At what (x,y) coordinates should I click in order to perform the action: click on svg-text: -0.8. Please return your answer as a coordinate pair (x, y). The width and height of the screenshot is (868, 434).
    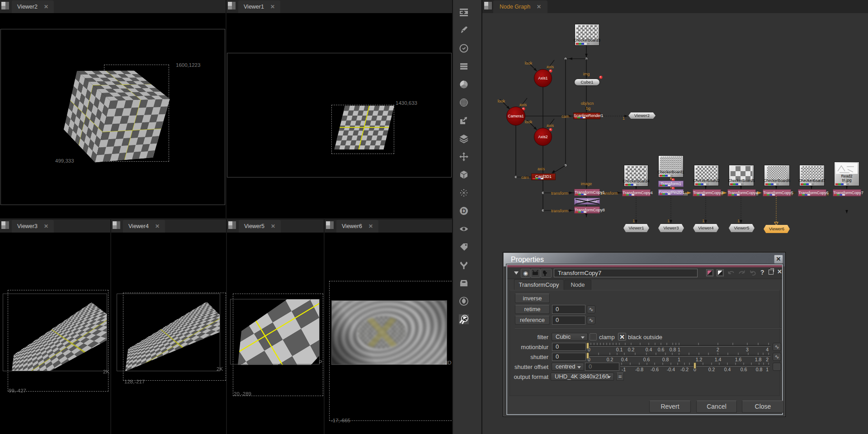
    Looking at the image, I should click on (639, 369).